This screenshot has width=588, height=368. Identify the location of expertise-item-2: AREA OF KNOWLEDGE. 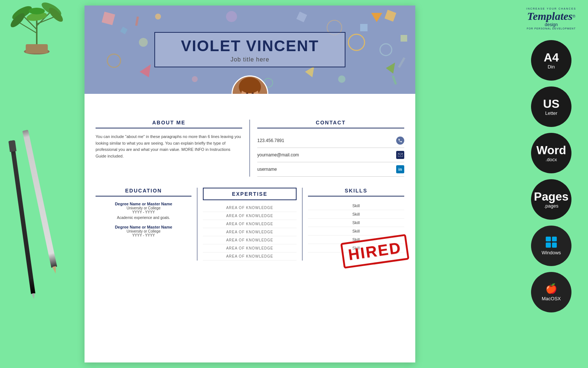
(250, 216).